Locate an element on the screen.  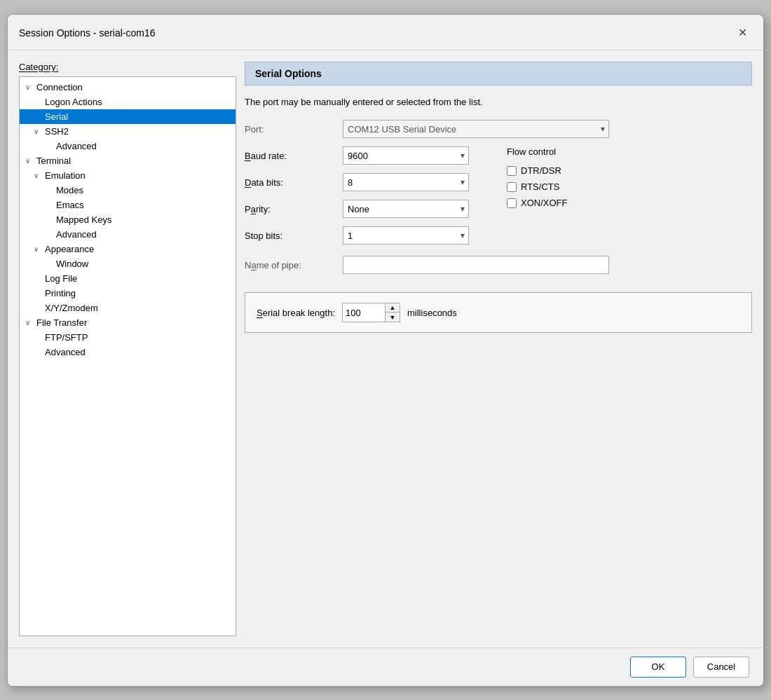
baud-rate-label: Baud rate: is located at coordinates (294, 156).